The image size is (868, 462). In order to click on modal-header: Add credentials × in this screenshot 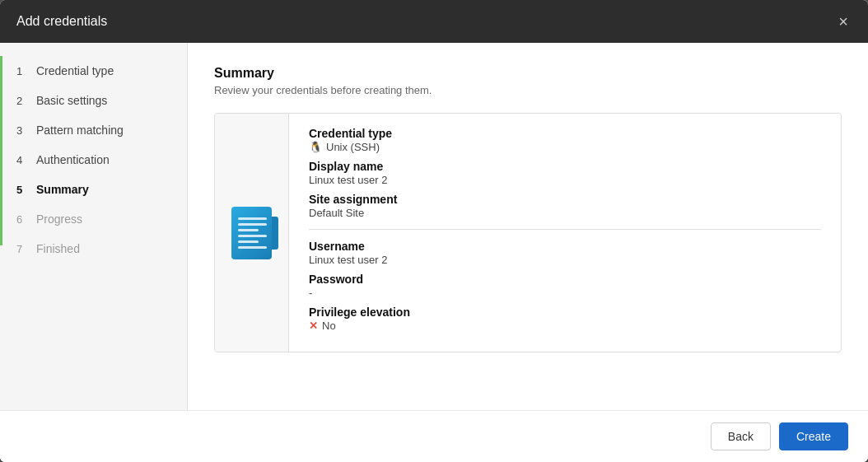, I will do `click(434, 21)`.